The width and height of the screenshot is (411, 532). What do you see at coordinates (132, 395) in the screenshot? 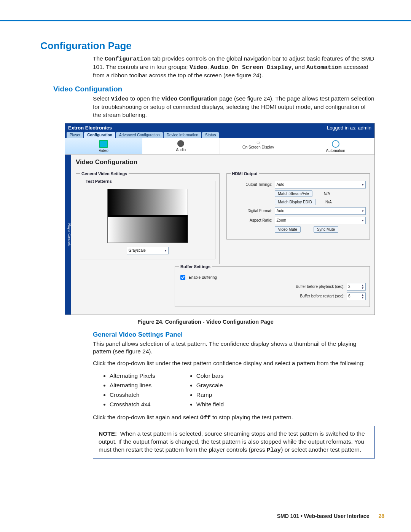
I see `list-item: Crosshatch` at bounding box center [132, 395].